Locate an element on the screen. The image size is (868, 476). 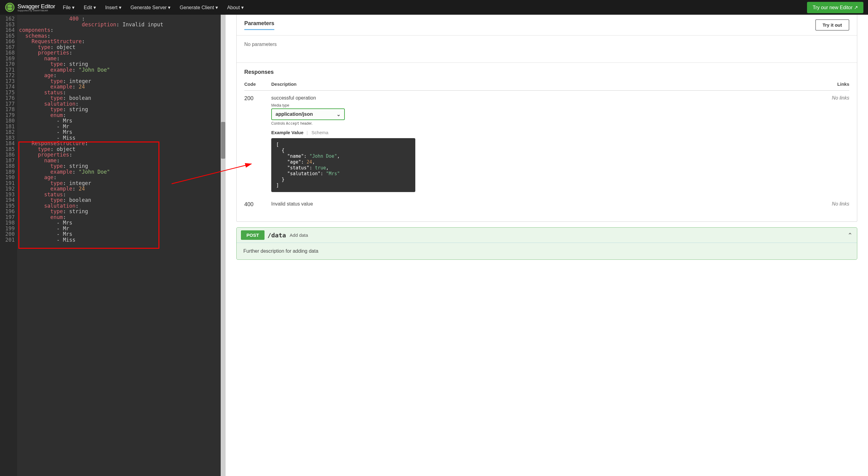
response-200-links: No links is located at coordinates (834, 144).